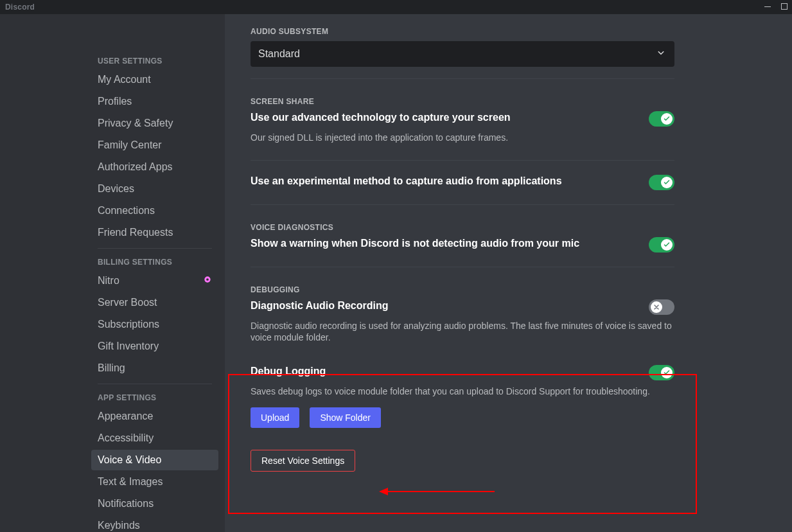  I want to click on sidebar-item-devices: Devices, so click(155, 189).